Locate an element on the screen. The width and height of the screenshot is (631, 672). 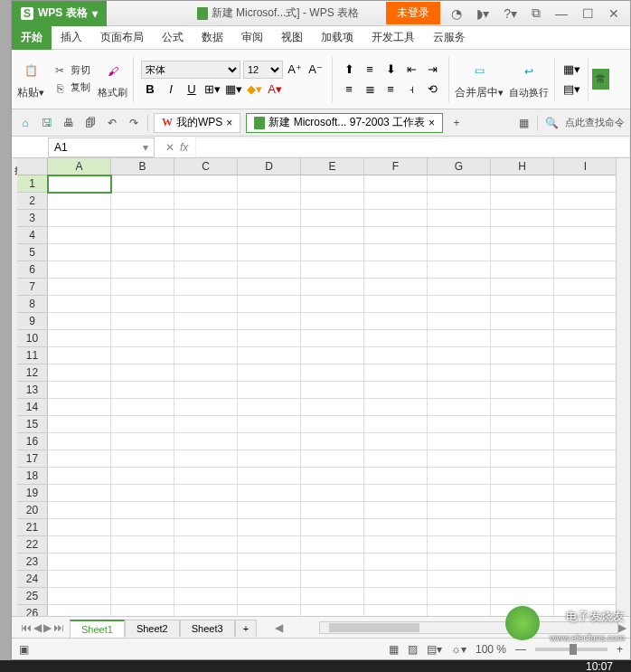
align-left-button: ≡ is located at coordinates (349, 90).